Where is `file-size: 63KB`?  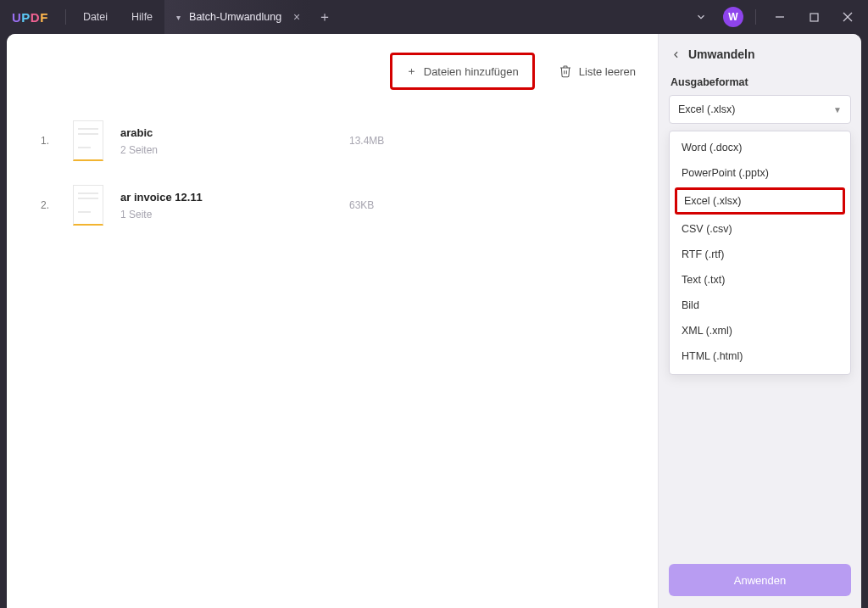 file-size: 63KB is located at coordinates (361, 205).